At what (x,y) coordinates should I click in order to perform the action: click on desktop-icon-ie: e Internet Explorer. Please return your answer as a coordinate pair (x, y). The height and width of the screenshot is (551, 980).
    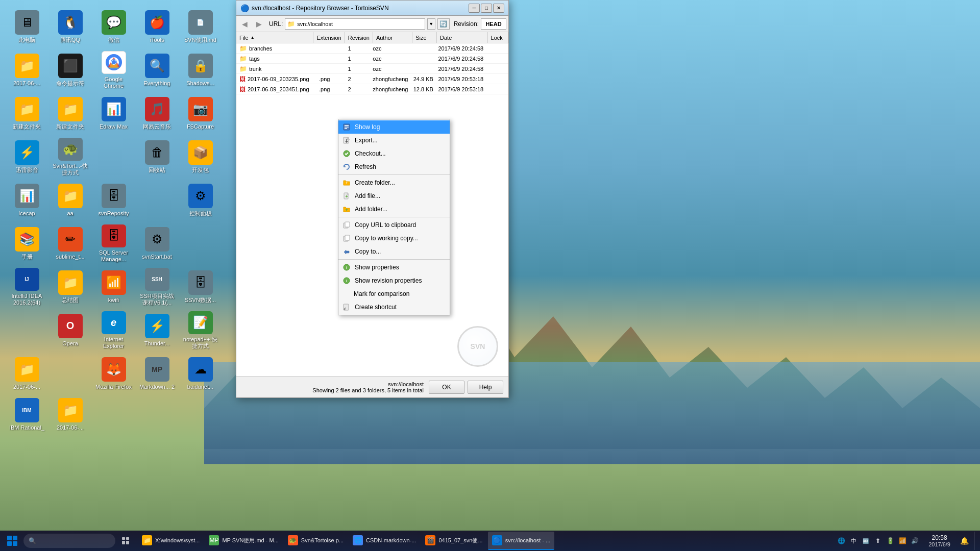
    Looking at the image, I should click on (113, 331).